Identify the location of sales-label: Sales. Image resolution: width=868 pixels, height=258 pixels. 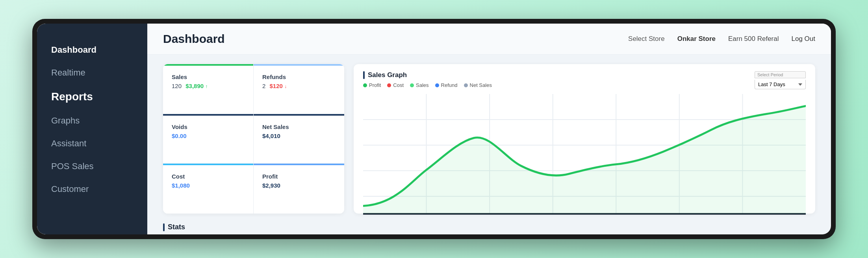
(208, 77).